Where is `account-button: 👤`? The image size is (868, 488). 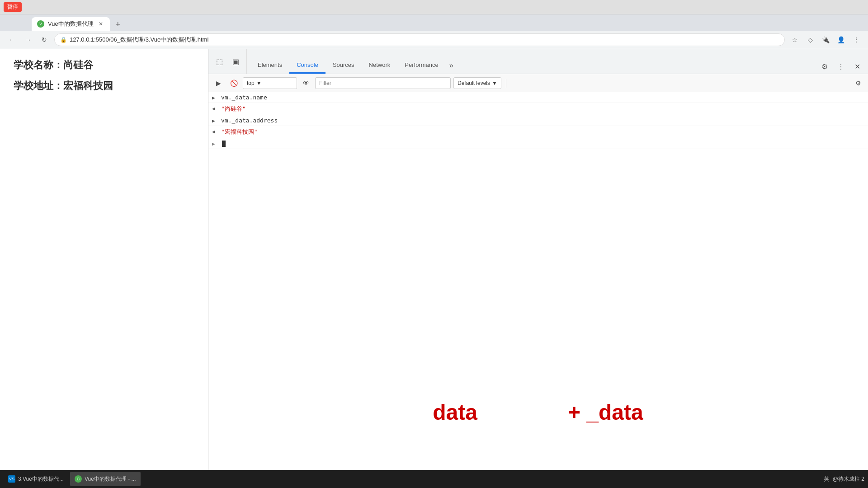 account-button: 👤 is located at coordinates (841, 40).